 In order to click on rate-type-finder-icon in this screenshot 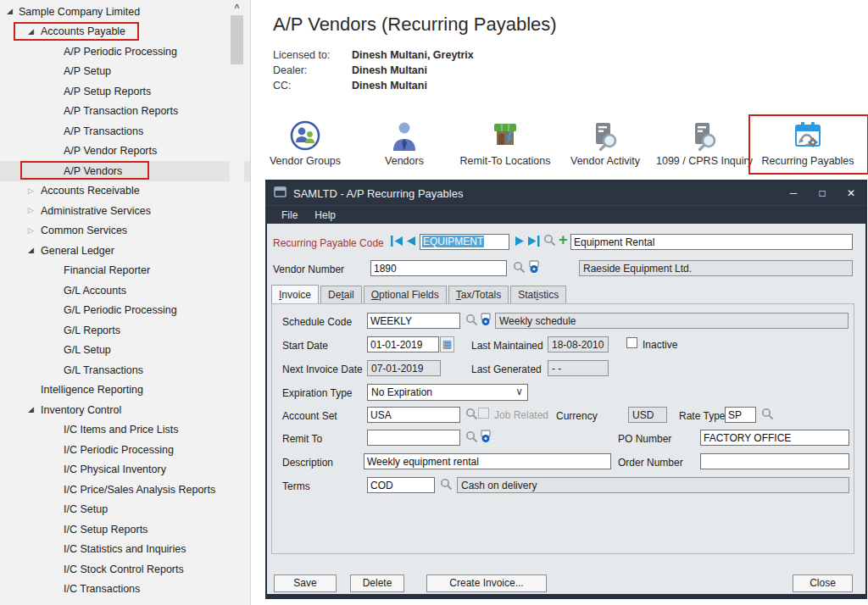, I will do `click(768, 415)`.